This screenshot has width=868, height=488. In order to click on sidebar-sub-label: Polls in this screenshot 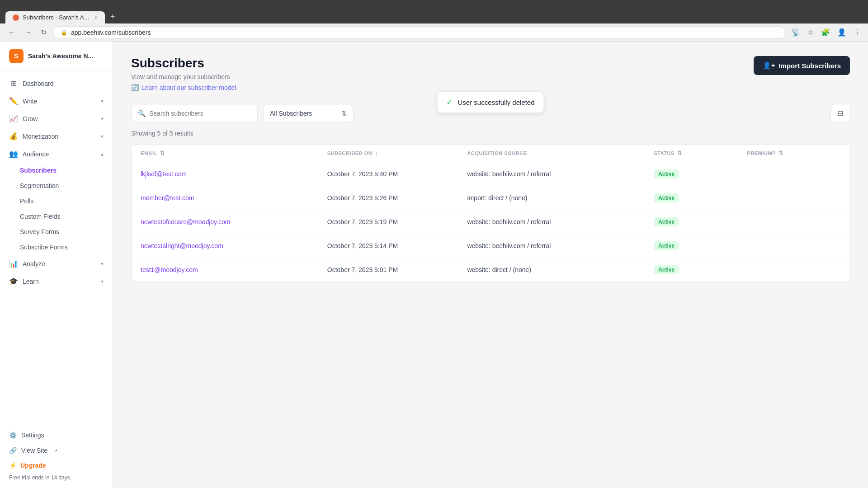, I will do `click(27, 201)`.